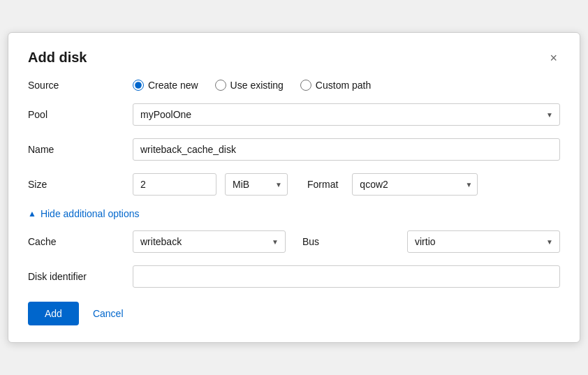 Image resolution: width=588 pixels, height=375 pixels. I want to click on pool-select: myPoolOne myPoolTwo, so click(346, 115).